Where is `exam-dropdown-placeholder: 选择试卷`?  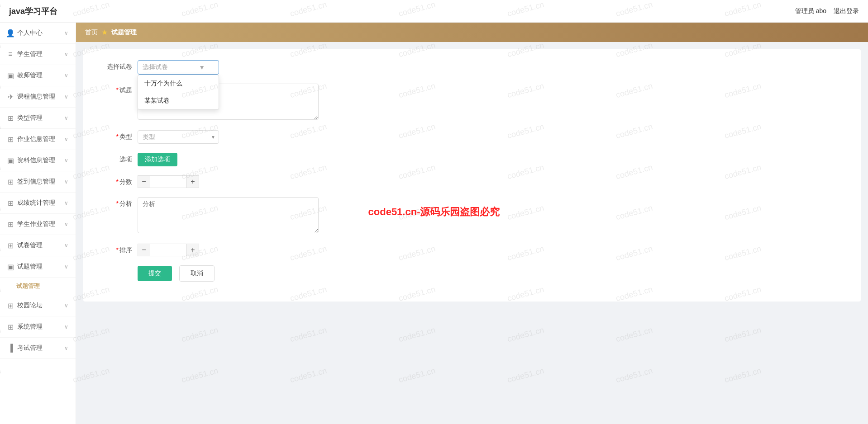 exam-dropdown-placeholder: 选择试卷 is located at coordinates (155, 67).